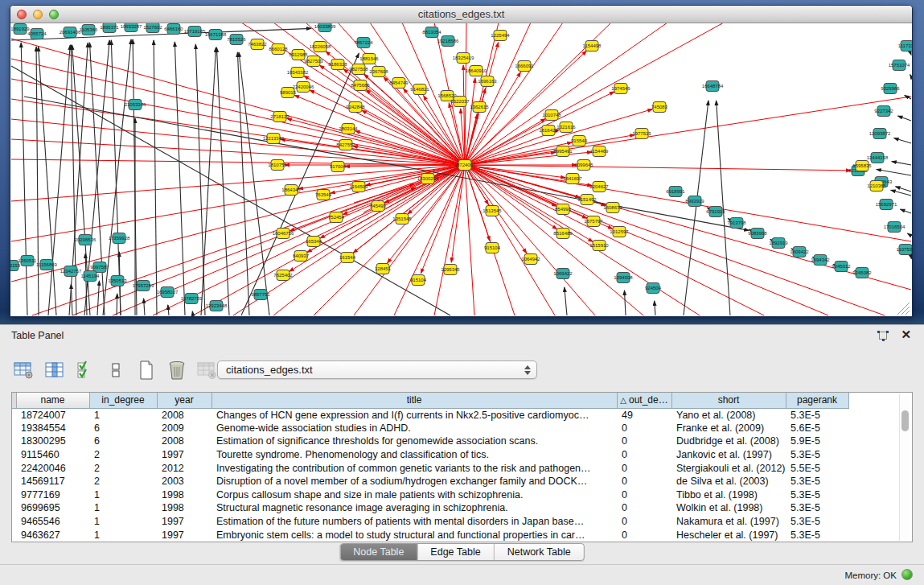  Describe the element at coordinates (414, 521) in the screenshot. I see `table-cell: Estimation of the future numbers of pati…` at that location.